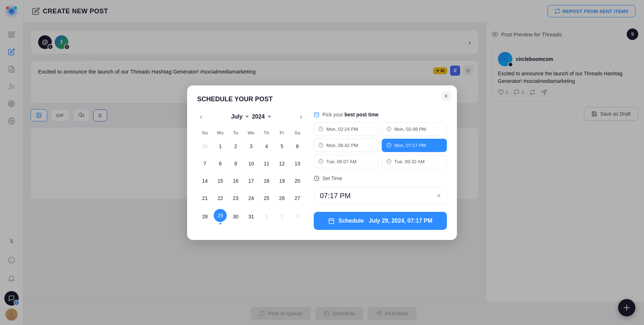  Describe the element at coordinates (282, 181) in the screenshot. I see `calendar-day: 19` at that location.